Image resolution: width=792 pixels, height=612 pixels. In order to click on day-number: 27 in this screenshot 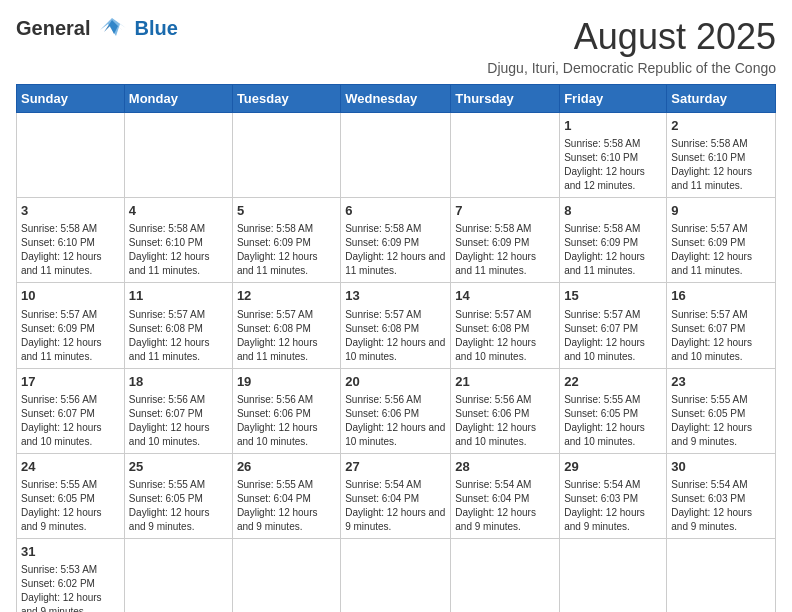, I will do `click(396, 467)`.